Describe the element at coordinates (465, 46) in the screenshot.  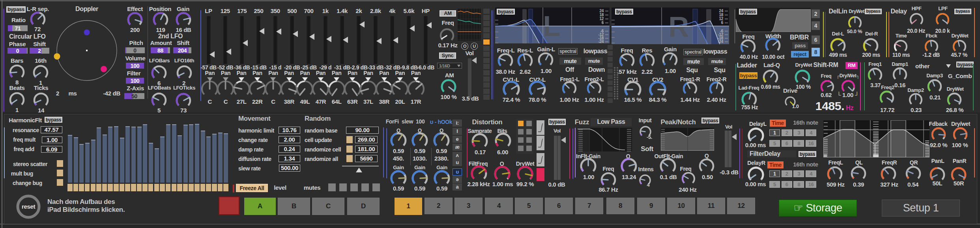
I see `svg-text: O` at that location.